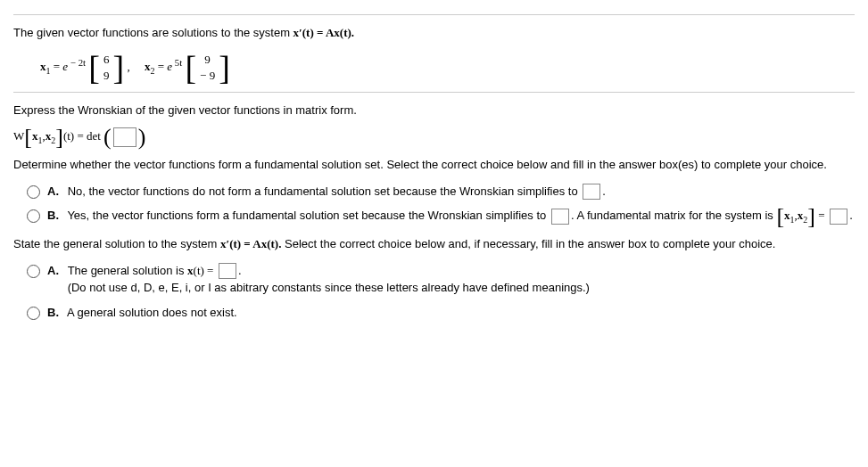 The width and height of the screenshot is (868, 467). I want to click on option-q2-a: A. The general solution is x(t) = . (Do …, so click(441, 280).